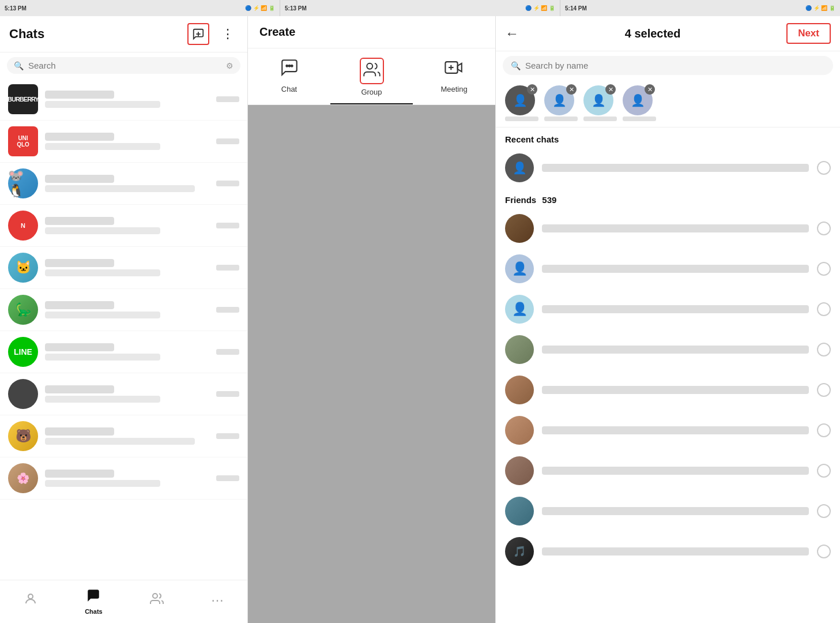  I want to click on nav-item-home, so click(31, 602).